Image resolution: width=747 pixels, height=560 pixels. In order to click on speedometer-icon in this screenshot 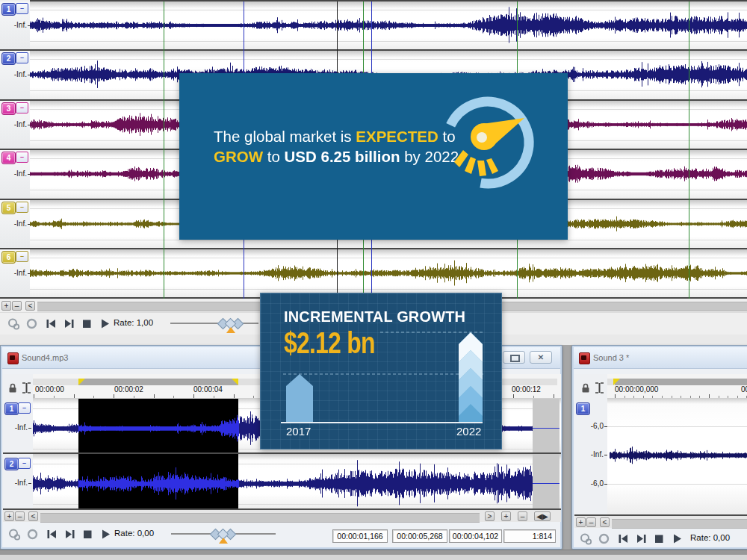, I will do `click(498, 145)`.